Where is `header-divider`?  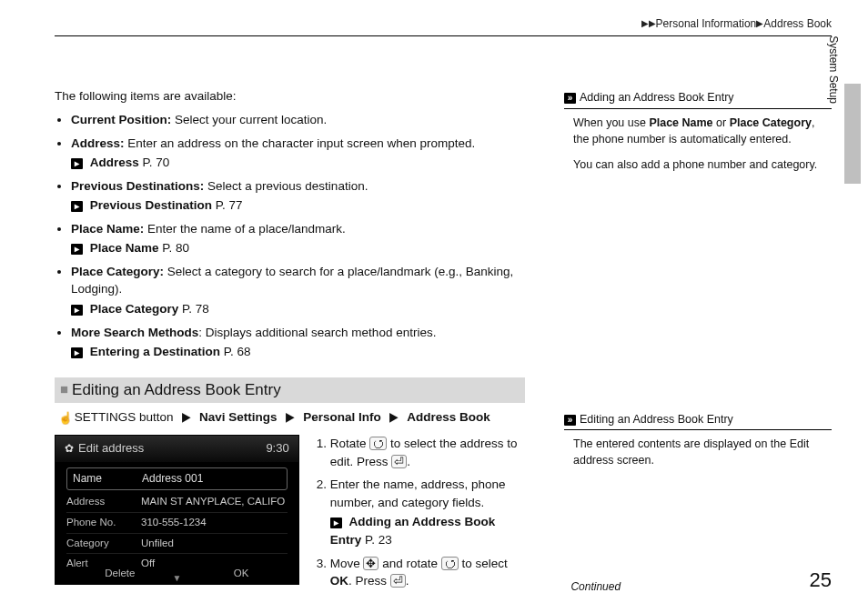 header-divider is located at coordinates (443, 36).